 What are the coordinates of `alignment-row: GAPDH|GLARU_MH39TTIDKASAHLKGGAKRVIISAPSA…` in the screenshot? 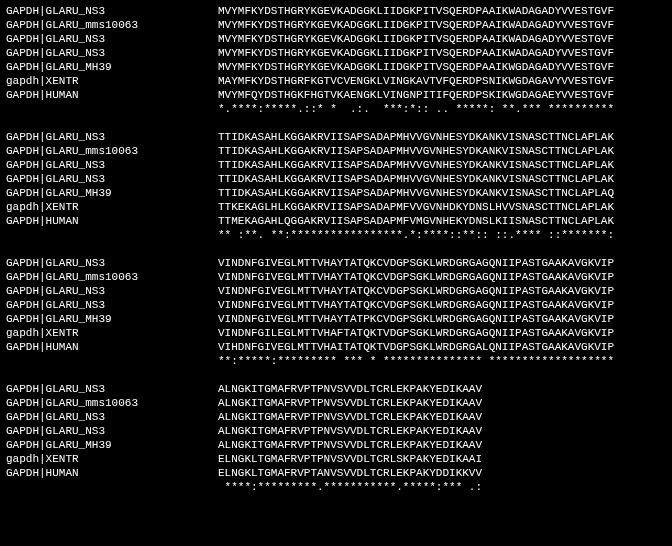 It's located at (336, 193).